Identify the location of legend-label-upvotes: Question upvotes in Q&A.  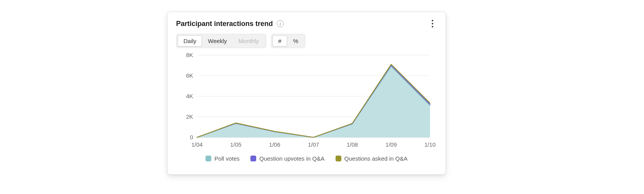
(292, 158).